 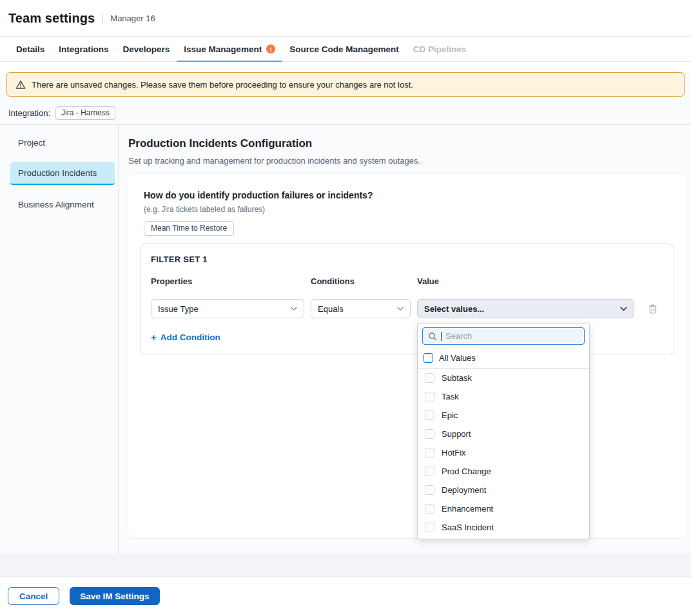 What do you see at coordinates (52, 18) in the screenshot?
I see `page-title: Team settings` at bounding box center [52, 18].